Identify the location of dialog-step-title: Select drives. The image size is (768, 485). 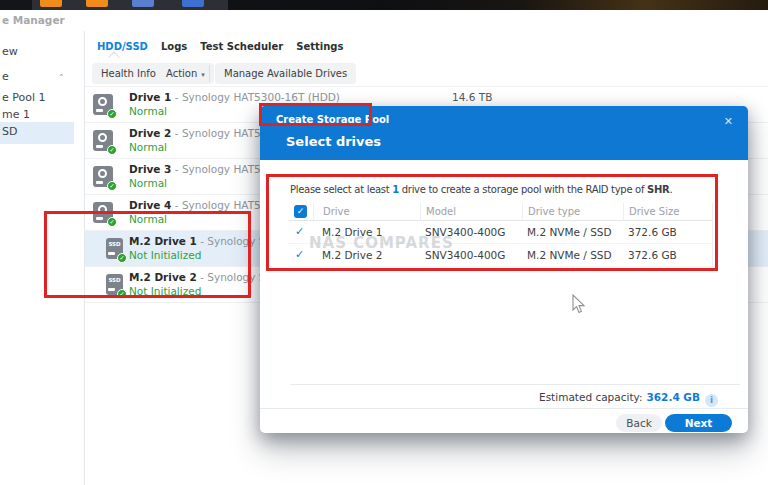
(334, 142).